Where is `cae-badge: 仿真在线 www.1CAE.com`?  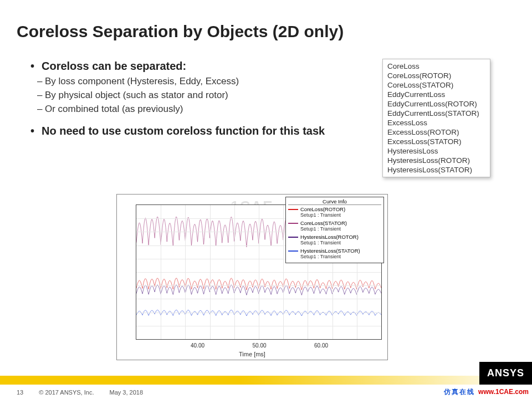 cae-badge: 仿真在线 www.1CAE.com is located at coordinates (487, 392).